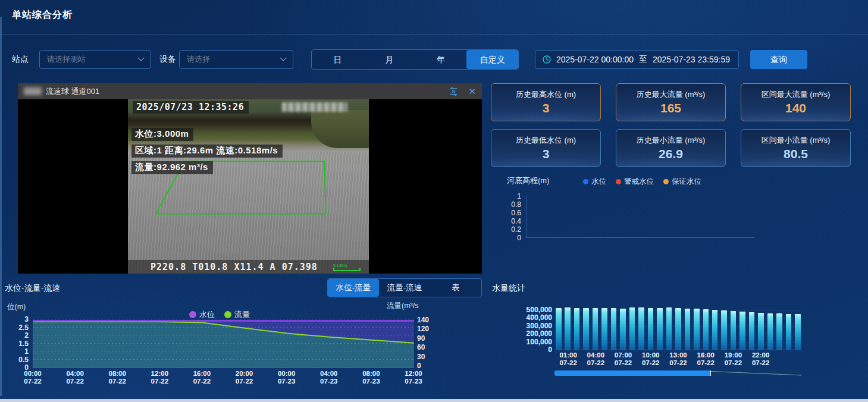 This screenshot has height=402, width=868. I want to click on datazoom-handle, so click(710, 373).